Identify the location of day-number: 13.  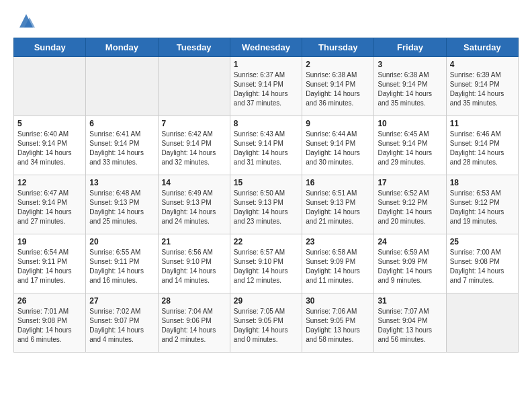
(122, 183).